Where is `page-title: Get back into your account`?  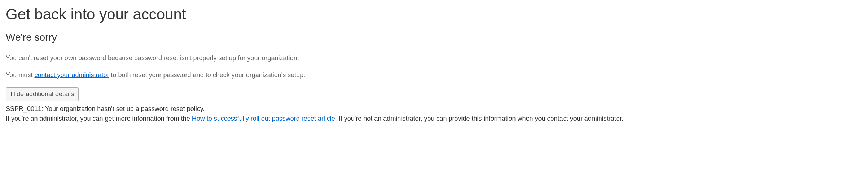 page-title: Get back into your account is located at coordinates (434, 14).